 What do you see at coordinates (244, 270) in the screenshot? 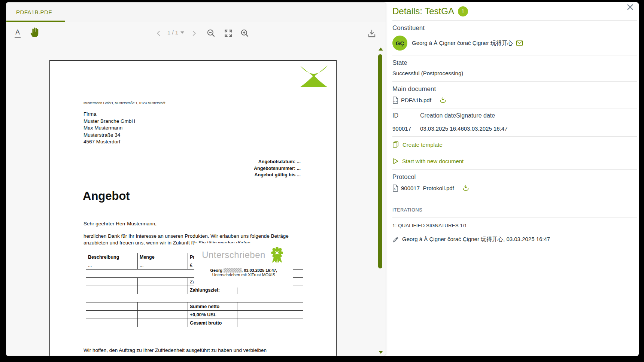
I see `stamp-signer-line: Georg , 03.03.2025 16:47,` at bounding box center [244, 270].